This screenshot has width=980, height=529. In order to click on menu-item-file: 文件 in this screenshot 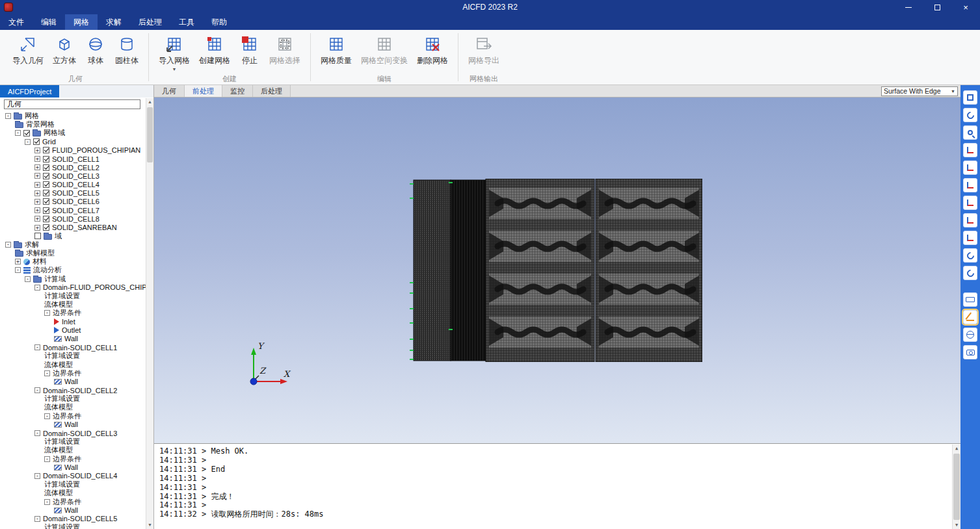, I will do `click(16, 22)`.